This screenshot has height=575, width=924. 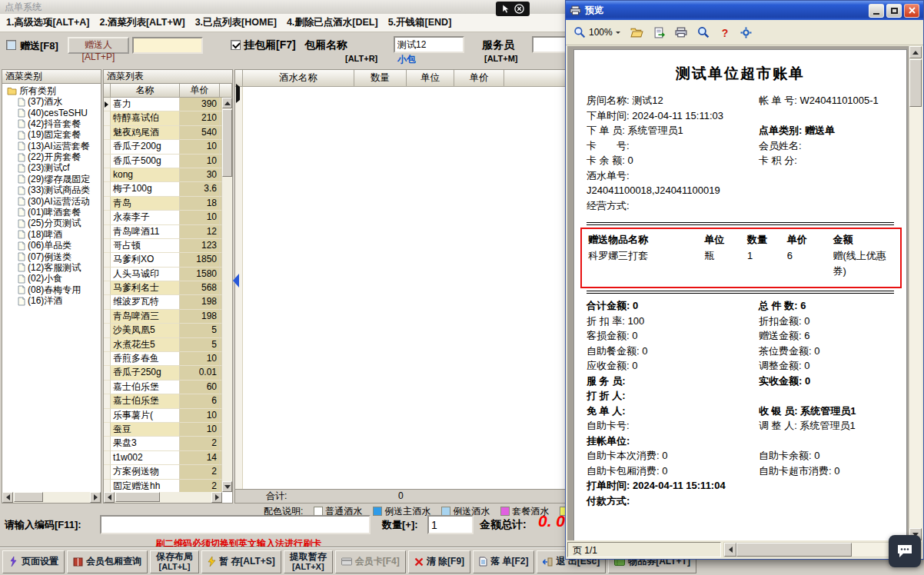 I want to click on code-input, so click(x=235, y=524).